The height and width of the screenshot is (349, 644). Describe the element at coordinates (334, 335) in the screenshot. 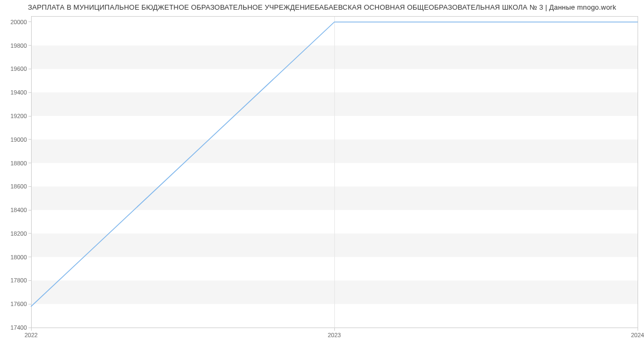

I see `x-tick-label: 2023` at that location.